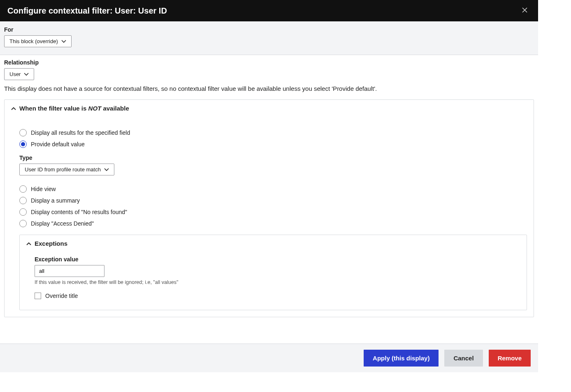 The height and width of the screenshot is (392, 571). Describe the element at coordinates (269, 11) in the screenshot. I see `title-bar: Configure contextual filter: User: User …` at that location.